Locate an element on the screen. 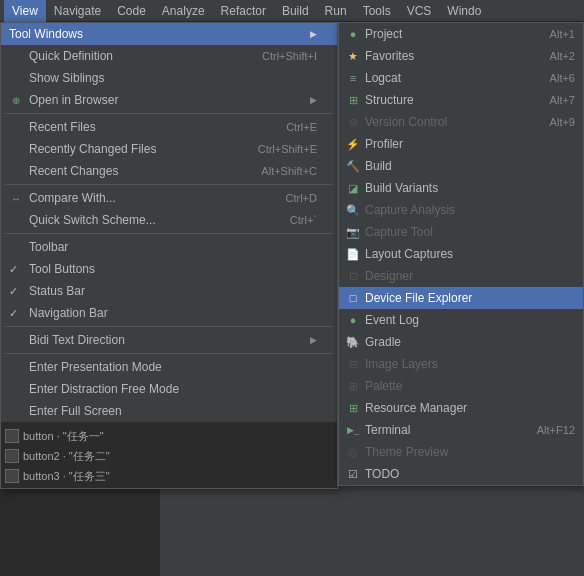 Image resolution: width=584 pixels, height=576 pixels. favorites-shortcut: Alt+2 is located at coordinates (562, 56).